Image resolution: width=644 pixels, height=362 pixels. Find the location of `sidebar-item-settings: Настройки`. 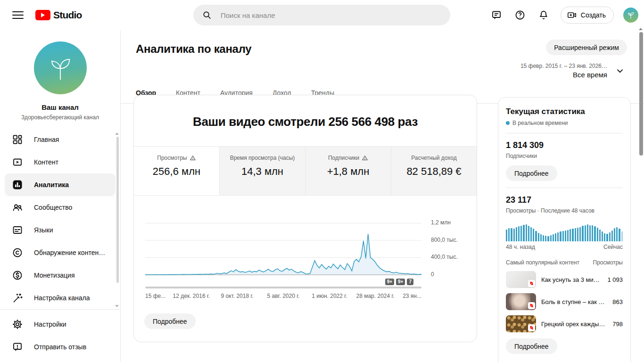

sidebar-item-settings: Настройки is located at coordinates (60, 324).